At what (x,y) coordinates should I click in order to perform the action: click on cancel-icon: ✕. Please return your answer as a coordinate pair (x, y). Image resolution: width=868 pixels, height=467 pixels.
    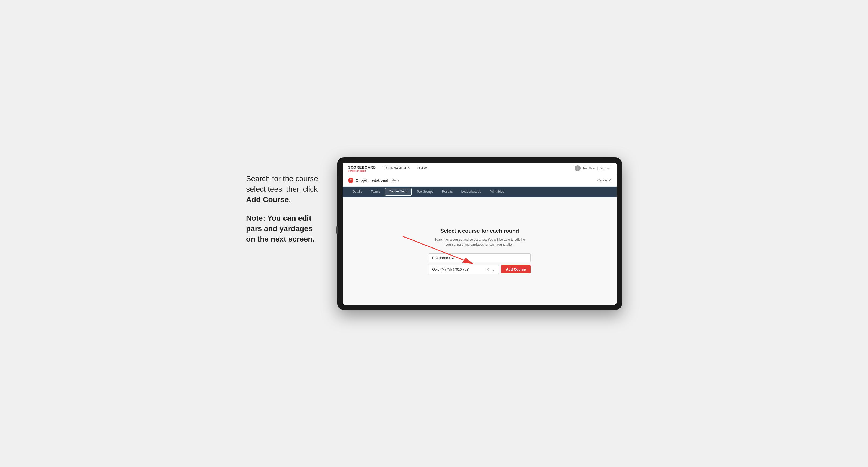
    Looking at the image, I should click on (610, 181).